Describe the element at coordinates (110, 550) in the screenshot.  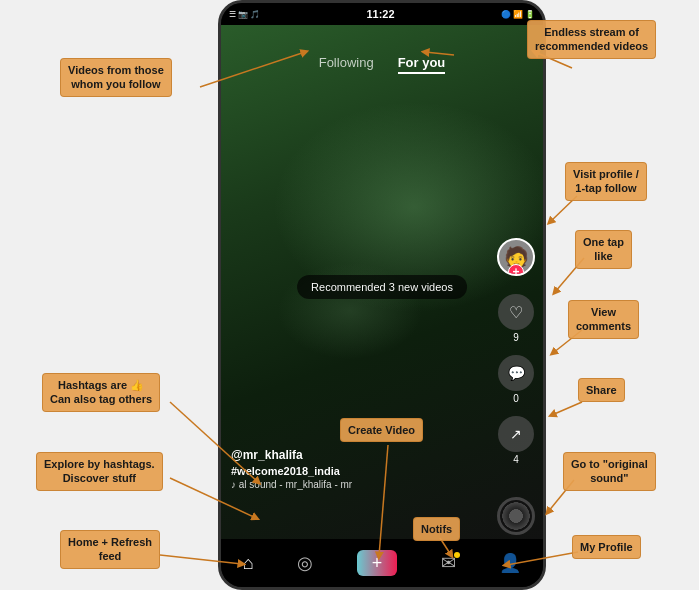
I see `annotation-box-home-refresh: Home + Refreshfeed` at that location.